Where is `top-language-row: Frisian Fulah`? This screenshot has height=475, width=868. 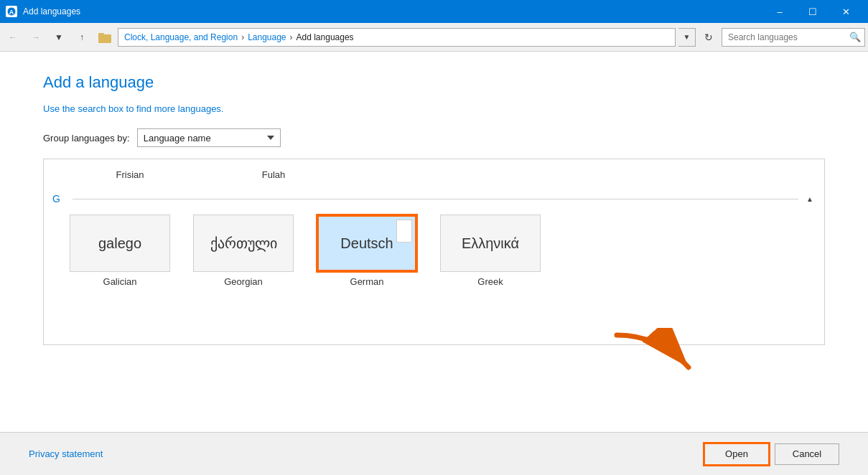
top-language-row: Frisian Fulah is located at coordinates (434, 175).